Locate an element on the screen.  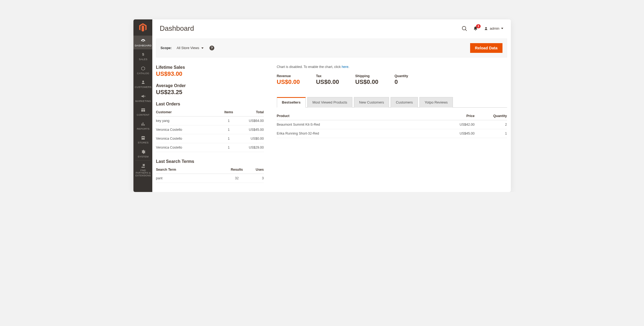
metric-label: Shipping is located at coordinates (367, 76).